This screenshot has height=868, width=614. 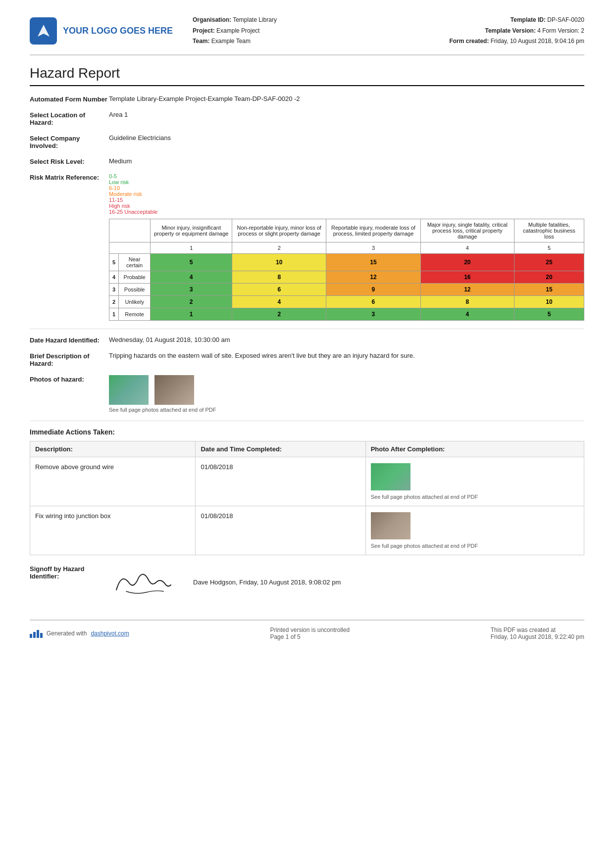 I want to click on matrix-num3: 3, so click(x=373, y=247).